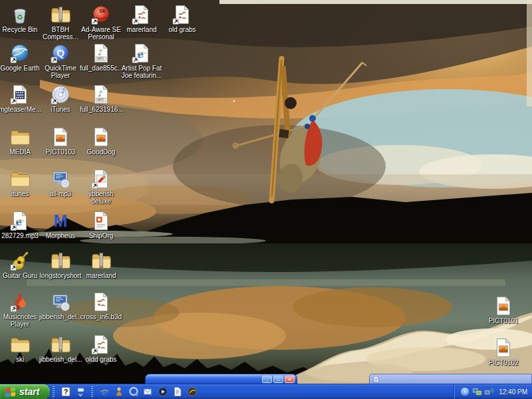  I want to click on desktop-icon-shiporg: ShipOrg, so click(101, 225).